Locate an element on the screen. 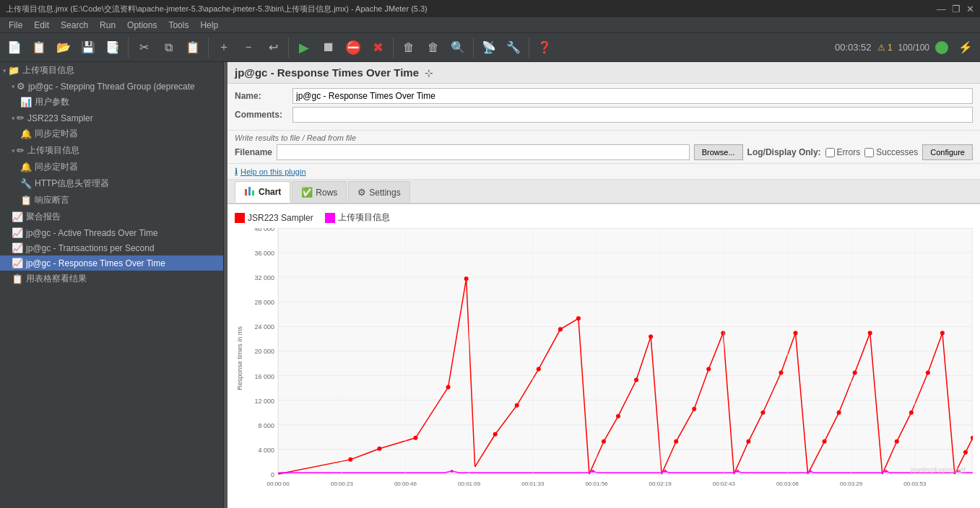  toolbar-stop-button: ⏹ is located at coordinates (329, 48).